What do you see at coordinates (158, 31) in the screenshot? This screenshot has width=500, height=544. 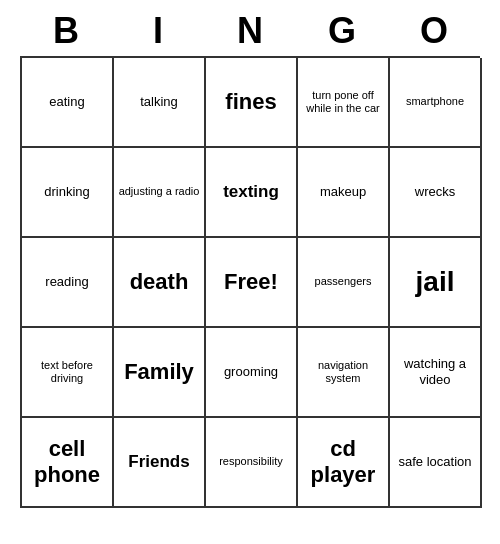 I see `letter-i: I` at bounding box center [158, 31].